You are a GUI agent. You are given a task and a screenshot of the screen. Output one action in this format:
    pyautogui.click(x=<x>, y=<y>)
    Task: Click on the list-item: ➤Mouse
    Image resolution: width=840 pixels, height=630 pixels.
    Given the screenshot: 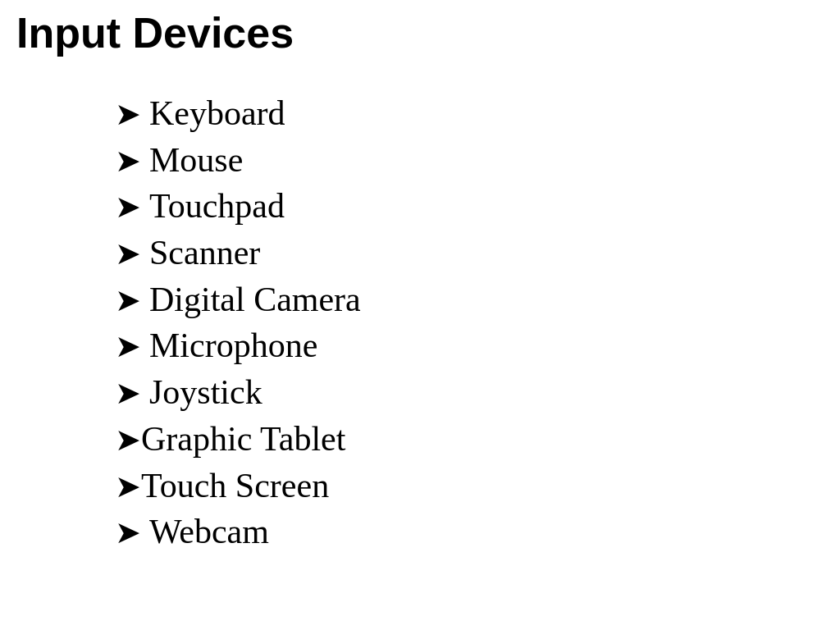 What is the action you would take?
    pyautogui.click(x=469, y=161)
    